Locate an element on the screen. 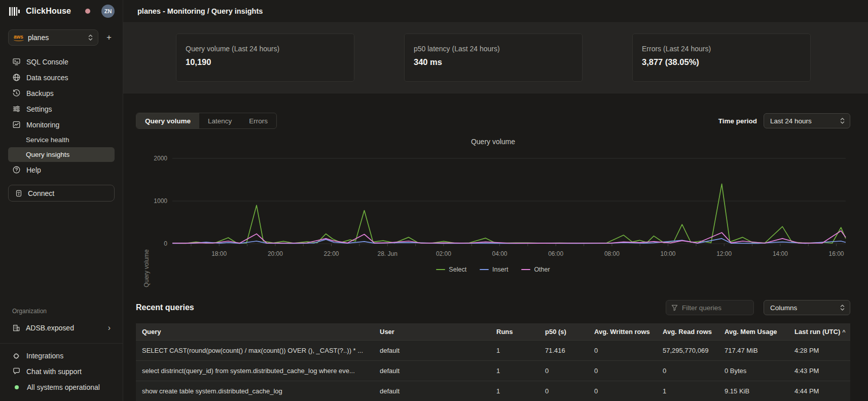 This screenshot has width=868, height=401. logo-text: ClickHouse is located at coordinates (49, 11).